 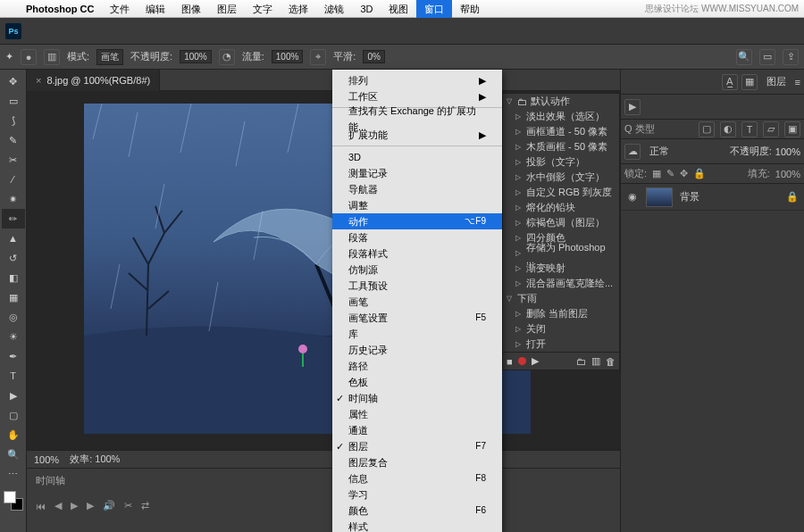 I want to click on disclosure-icon: ▽, so click(x=510, y=102).